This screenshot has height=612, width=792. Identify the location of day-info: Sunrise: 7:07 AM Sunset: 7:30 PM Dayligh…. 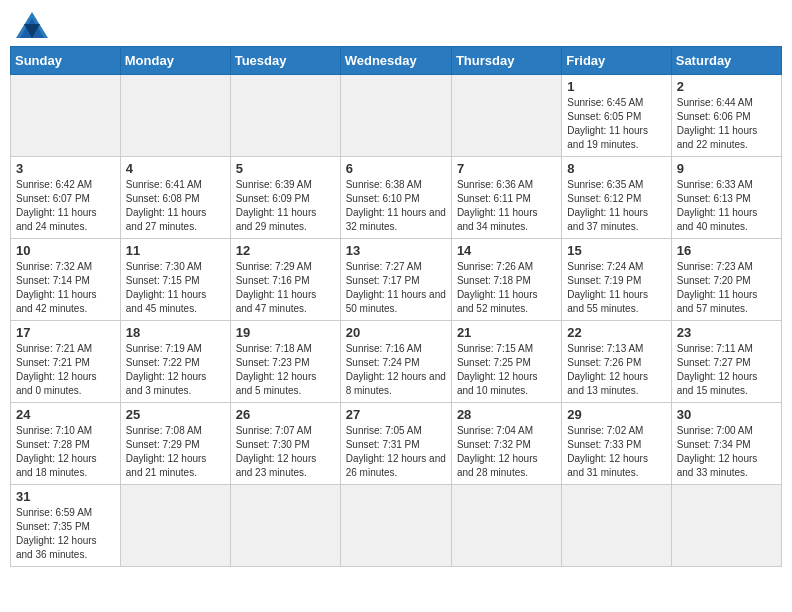
(286, 452).